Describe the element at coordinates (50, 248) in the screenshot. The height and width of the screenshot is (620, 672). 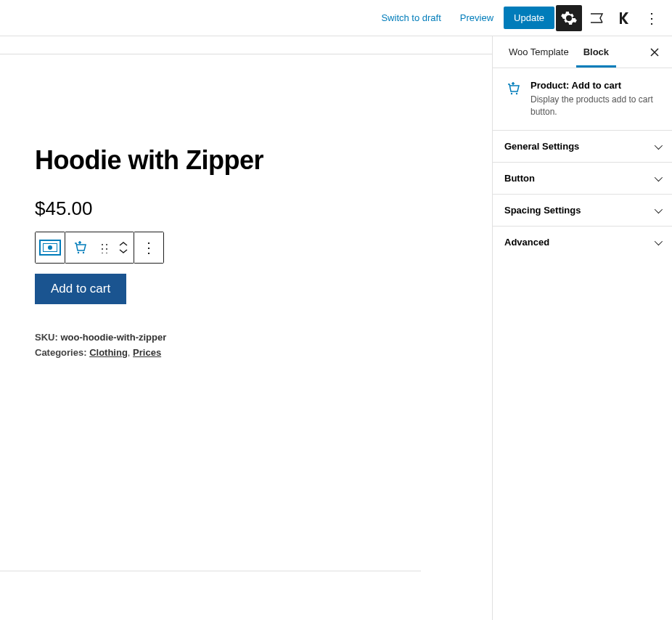
I see `parent-block-button` at that location.